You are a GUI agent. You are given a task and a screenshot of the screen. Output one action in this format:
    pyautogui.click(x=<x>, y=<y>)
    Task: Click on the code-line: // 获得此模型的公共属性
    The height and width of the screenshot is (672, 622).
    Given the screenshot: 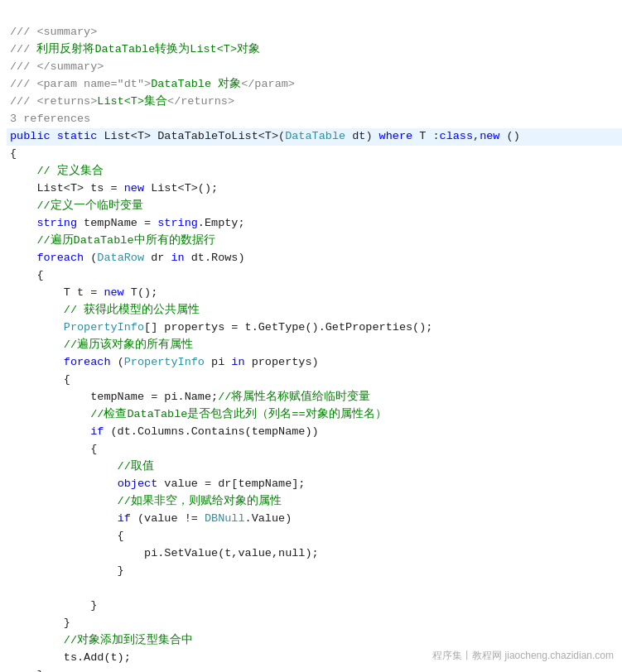 What is the action you would take?
    pyautogui.click(x=315, y=311)
    